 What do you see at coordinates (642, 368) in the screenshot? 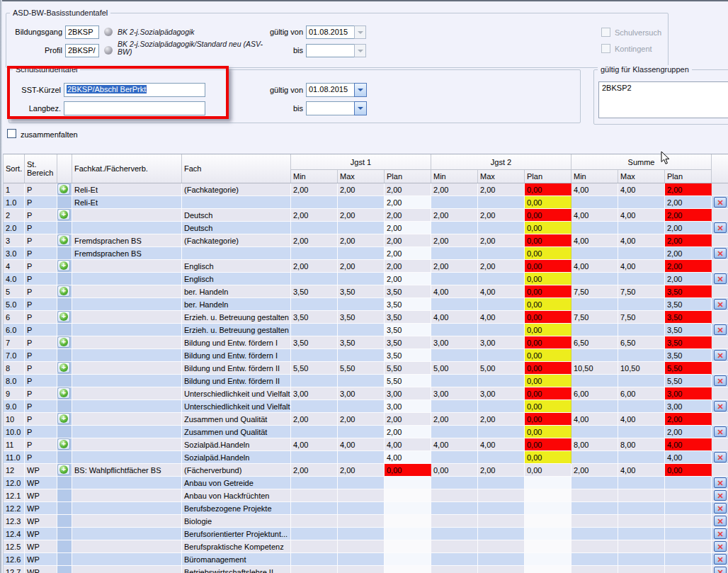
I see `cell-value: 10,50` at bounding box center [642, 368].